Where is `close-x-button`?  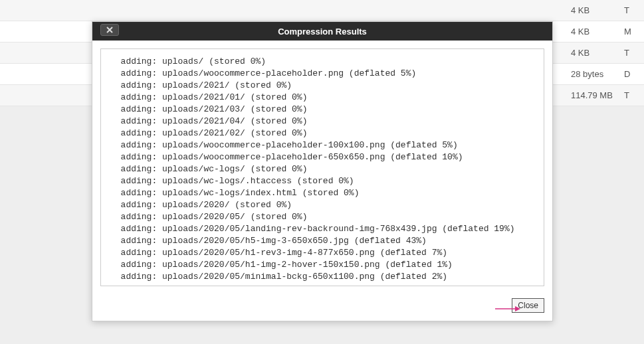
close-x-button is located at coordinates (110, 30).